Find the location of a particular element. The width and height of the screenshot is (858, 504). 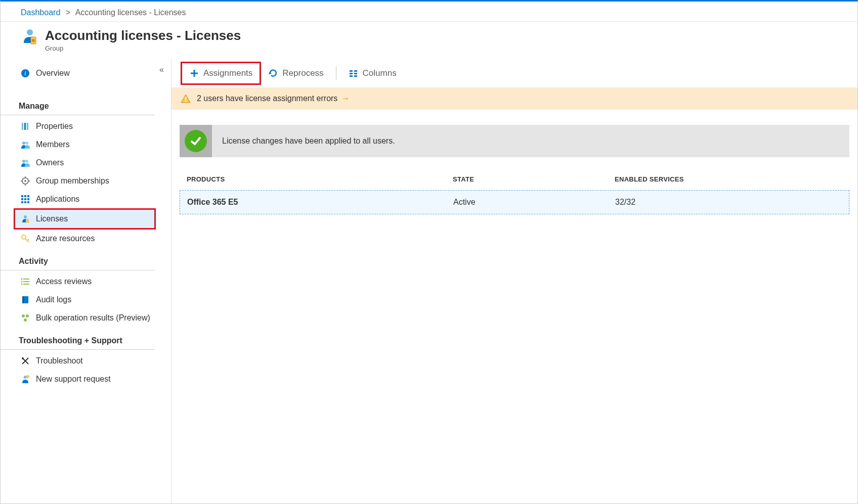

license-table: PRODUCTS STATE ENABLED SERVICES Office 3… is located at coordinates (514, 195).